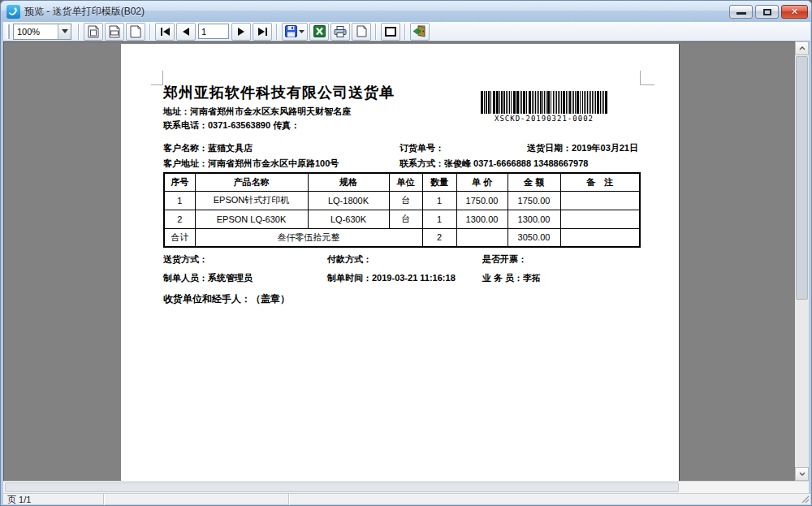  I want to click on total-amount-chinese: 叁仟零伍拾元整, so click(309, 237).